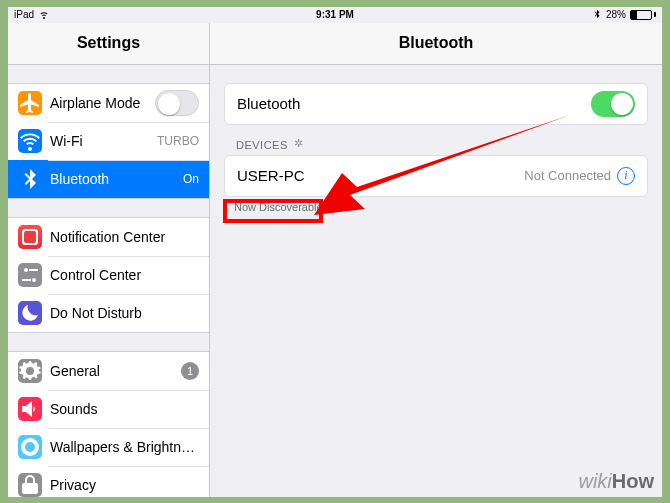  What do you see at coordinates (104, 141) in the screenshot?
I see `sidebar-item-label: Wi-Fi` at bounding box center [104, 141].